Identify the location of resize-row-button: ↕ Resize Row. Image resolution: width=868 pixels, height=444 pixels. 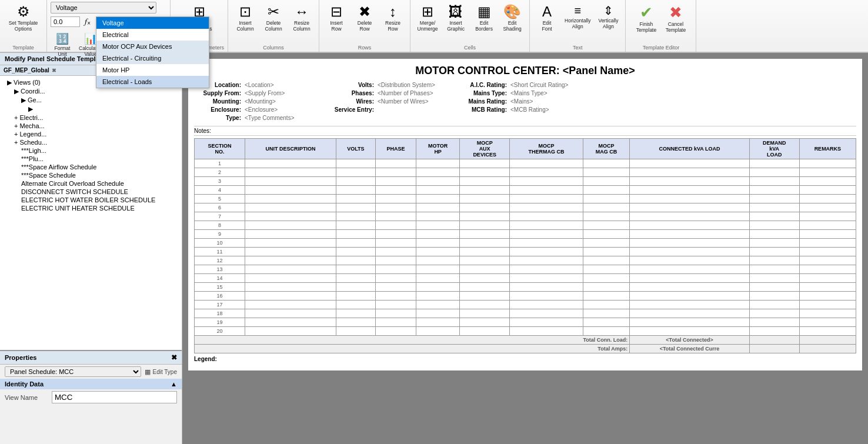
(393, 18).